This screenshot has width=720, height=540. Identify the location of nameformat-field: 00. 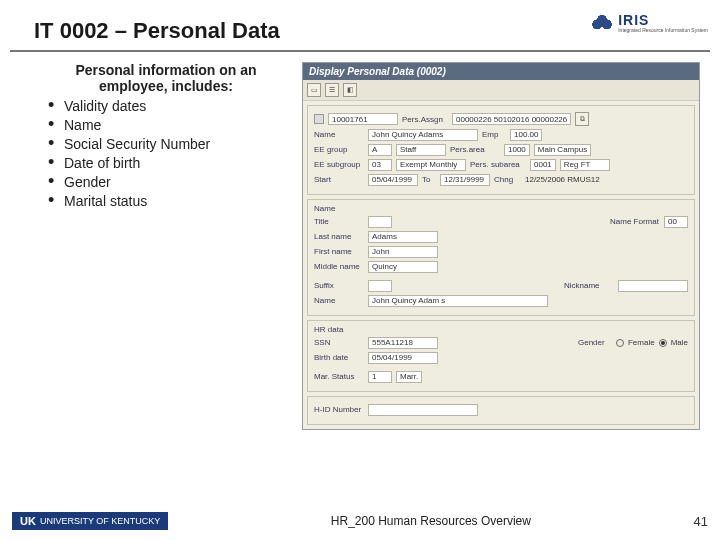
(676, 222).